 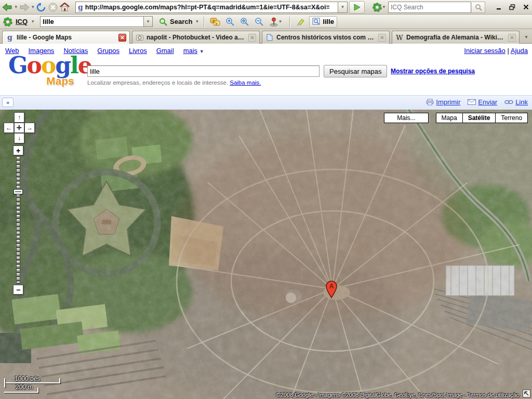 I want to click on map-type-buttons: Mais... Mapa Satélite Terreno, so click(x=456, y=118).